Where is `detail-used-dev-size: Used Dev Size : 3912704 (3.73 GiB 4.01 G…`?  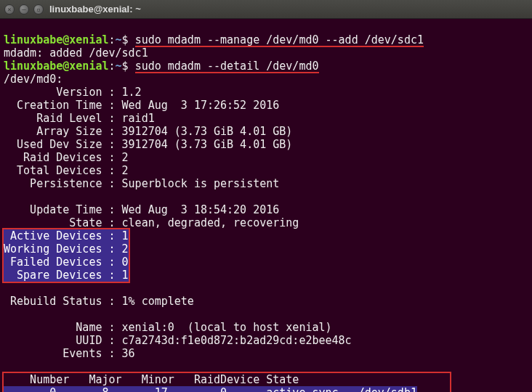
detail-used-dev-size: Used Dev Size : 3912704 (3.73 GiB 4.01 G… is located at coordinates (148, 144).